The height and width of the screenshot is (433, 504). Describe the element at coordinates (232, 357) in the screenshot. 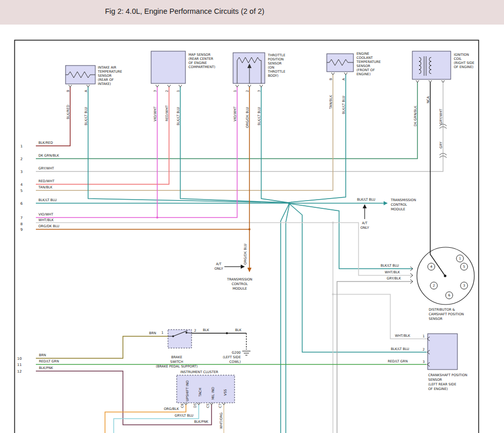

I see `ground-name: (LEFT SIDE` at that location.